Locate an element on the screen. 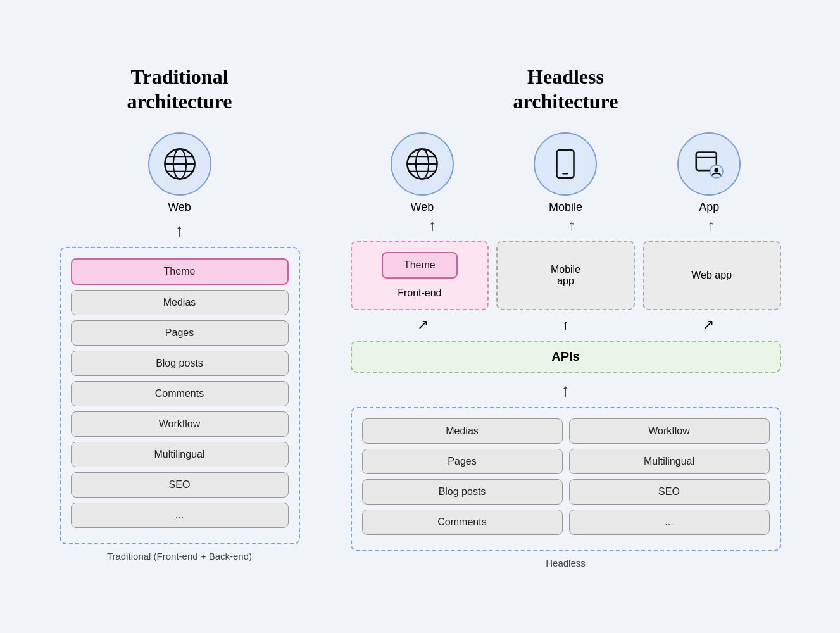 Image resolution: width=840 pixels, height=633 pixels. api-label: APIs is located at coordinates (565, 356).